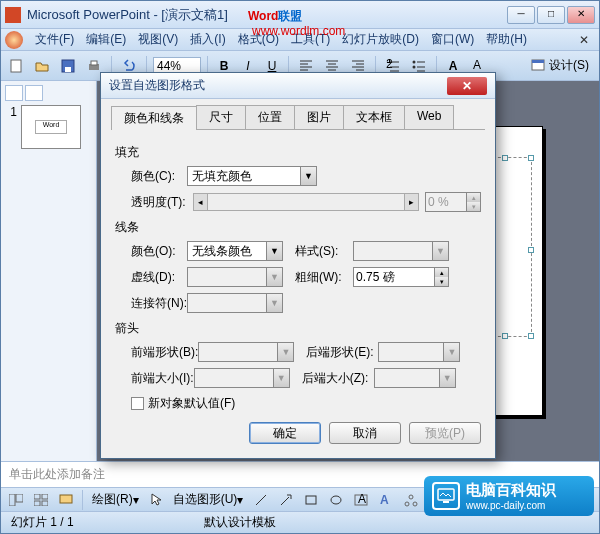 The height and width of the screenshot is (534, 600). What do you see at coordinates (14, 40) in the screenshot?
I see `office-button` at bounding box center [14, 40].